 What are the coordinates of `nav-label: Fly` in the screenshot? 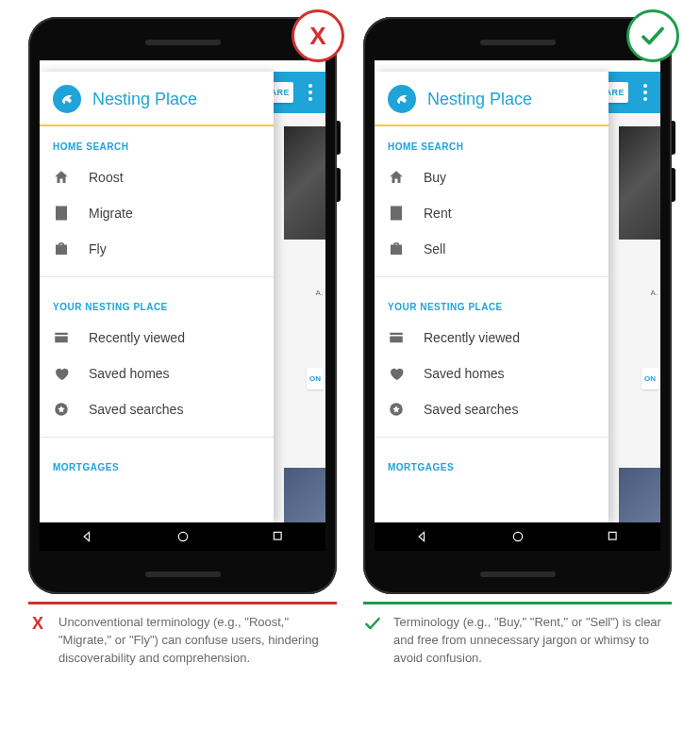 It's located at (98, 249).